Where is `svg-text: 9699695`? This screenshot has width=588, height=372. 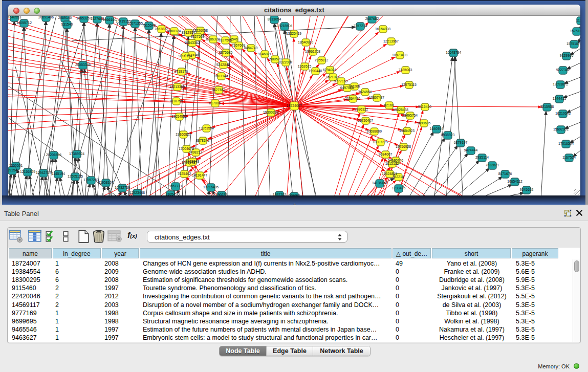
svg-text: 9699695 is located at coordinates (424, 123).